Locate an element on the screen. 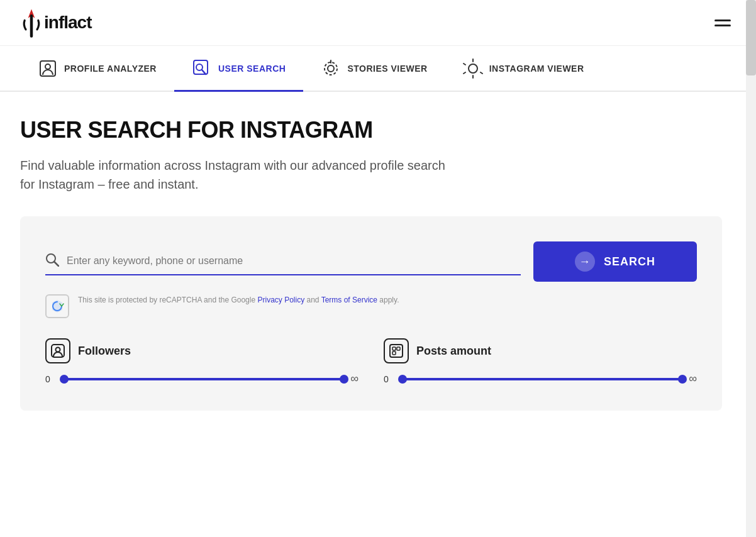 The image size is (756, 537). posts-amount-label: Posts amount is located at coordinates (454, 351).